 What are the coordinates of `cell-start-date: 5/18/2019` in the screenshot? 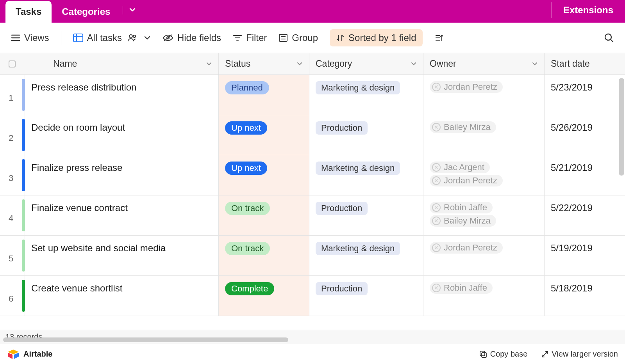 It's located at (585, 296).